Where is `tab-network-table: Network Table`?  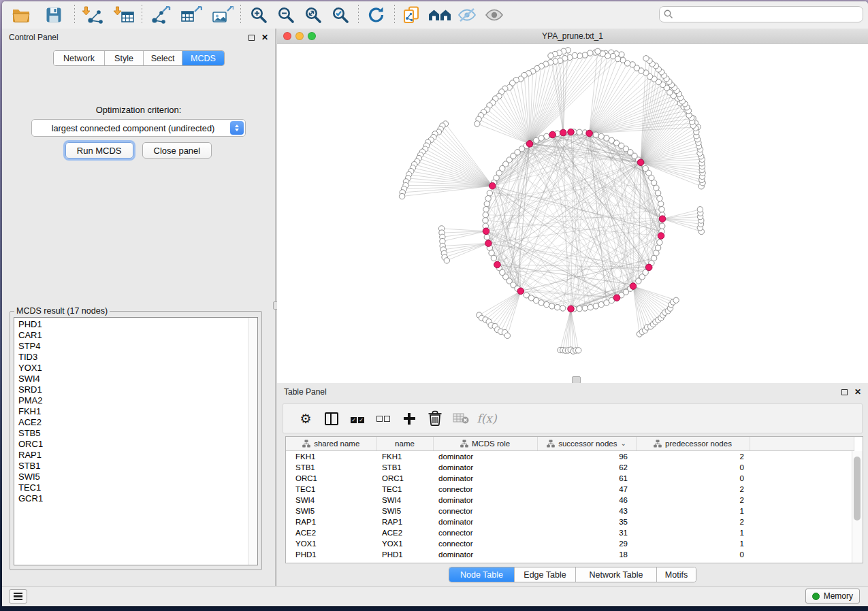
tab-network-table: Network Table is located at coordinates (617, 574).